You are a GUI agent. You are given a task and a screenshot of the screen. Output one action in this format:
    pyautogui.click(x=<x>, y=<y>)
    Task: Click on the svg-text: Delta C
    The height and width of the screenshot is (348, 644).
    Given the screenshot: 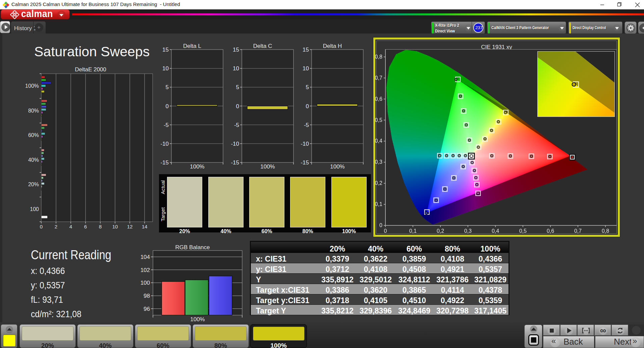 What is the action you would take?
    pyautogui.click(x=263, y=46)
    